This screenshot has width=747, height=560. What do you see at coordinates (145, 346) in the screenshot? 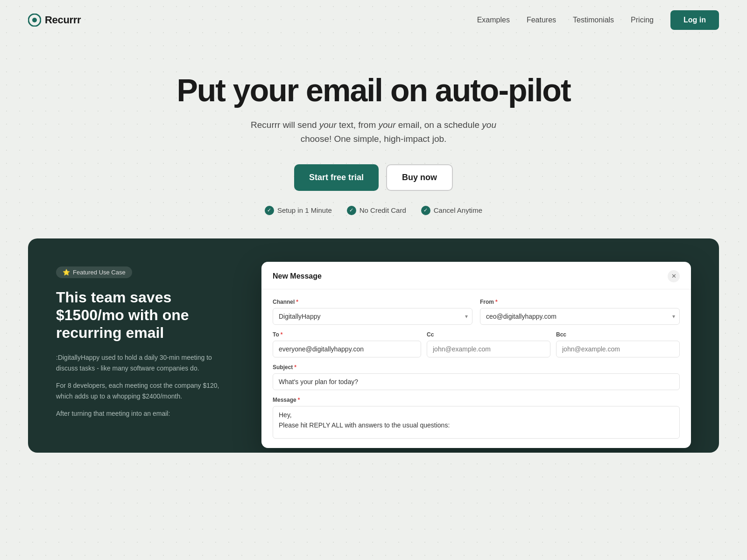
I see `dark-section-left: ⭐ Featured Use Case This team saves $150…` at bounding box center [145, 346].